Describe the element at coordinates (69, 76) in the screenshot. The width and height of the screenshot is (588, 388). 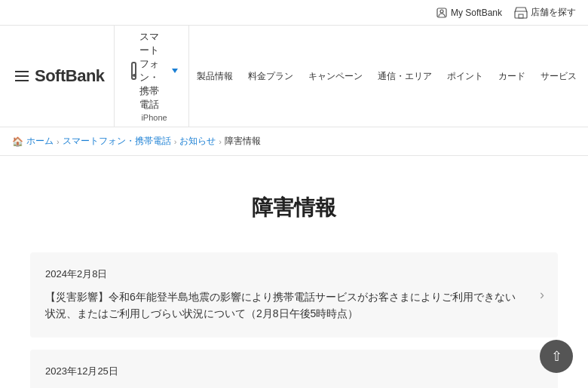
I see `logo-text: SoftBank` at that location.